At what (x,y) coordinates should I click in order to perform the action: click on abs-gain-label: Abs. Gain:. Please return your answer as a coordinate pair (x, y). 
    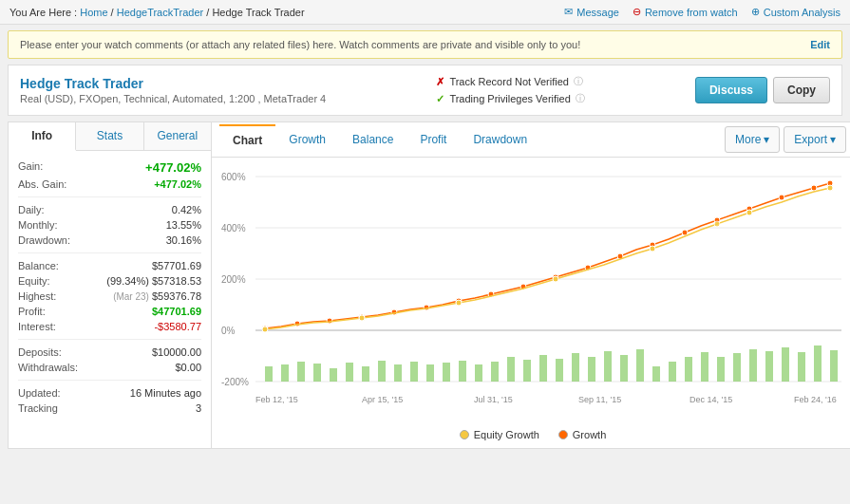
    Looking at the image, I should click on (42, 184).